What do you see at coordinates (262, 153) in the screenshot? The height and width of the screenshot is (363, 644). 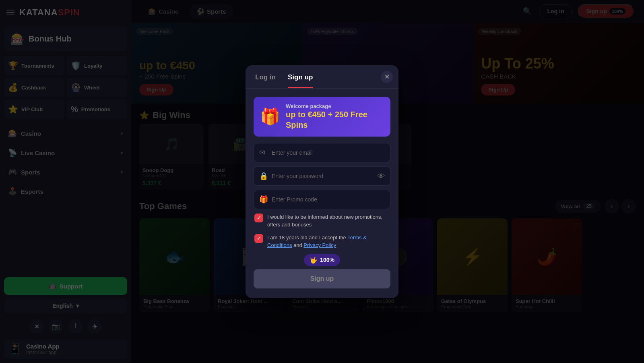 I see `email-icon: ✉` at bounding box center [262, 153].